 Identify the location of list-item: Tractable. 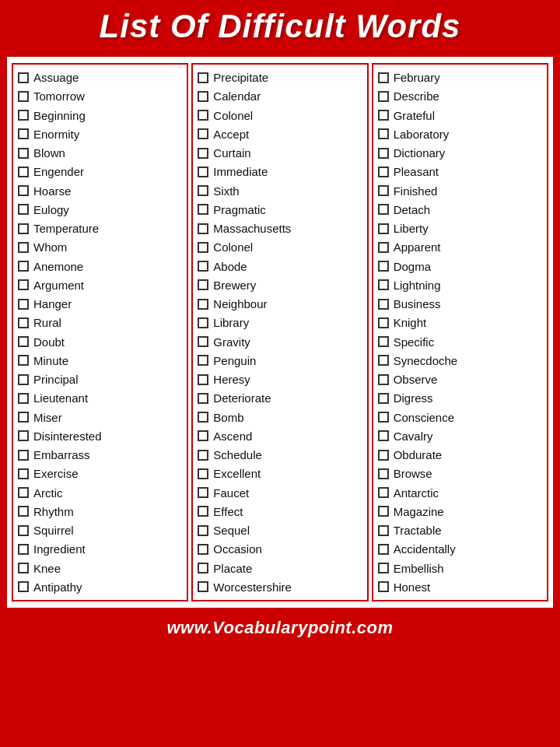
(460, 531).